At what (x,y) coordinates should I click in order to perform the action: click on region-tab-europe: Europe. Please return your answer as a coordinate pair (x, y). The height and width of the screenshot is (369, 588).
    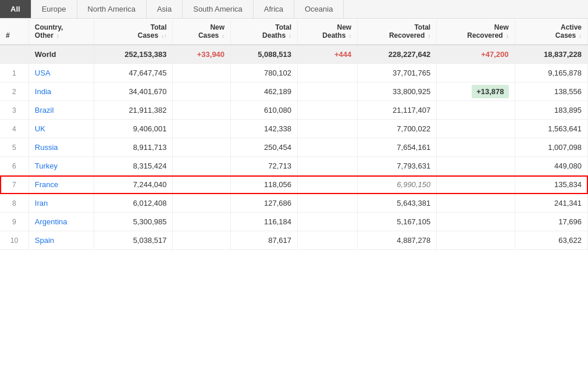
    Looking at the image, I should click on (55, 9).